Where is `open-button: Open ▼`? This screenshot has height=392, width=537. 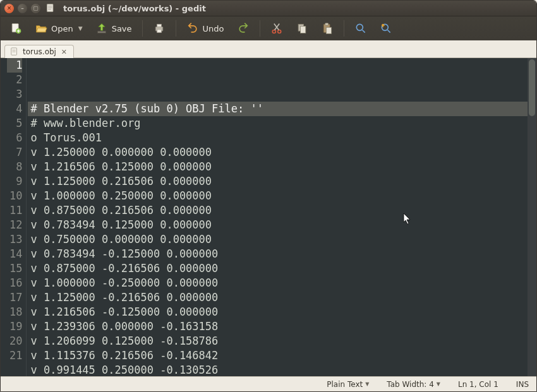
open-button: Open ▼ is located at coordinates (59, 28).